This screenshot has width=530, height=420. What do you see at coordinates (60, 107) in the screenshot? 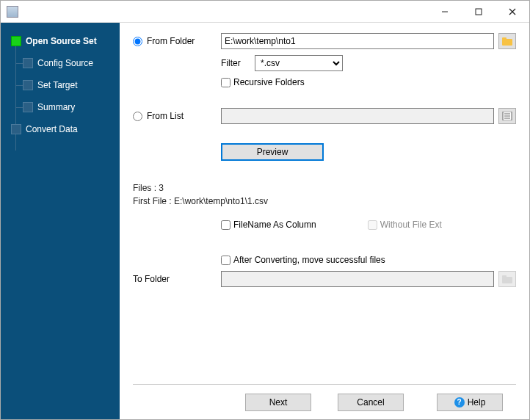
I see `sidebar-item-summary: Summary` at bounding box center [60, 107].